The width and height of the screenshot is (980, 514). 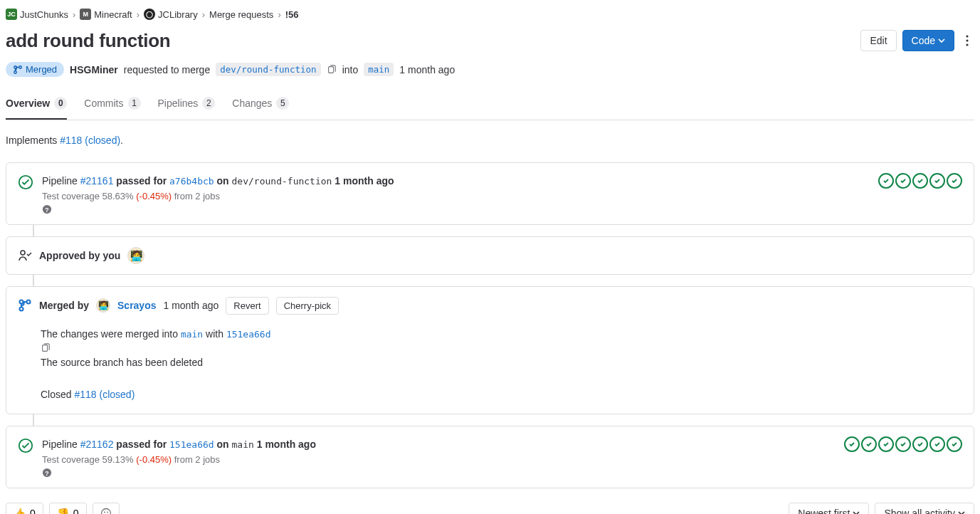 I want to click on mr-tabs: Overview 0 Commits 1 Pipelines 2 Changes…, so click(x=490, y=105).